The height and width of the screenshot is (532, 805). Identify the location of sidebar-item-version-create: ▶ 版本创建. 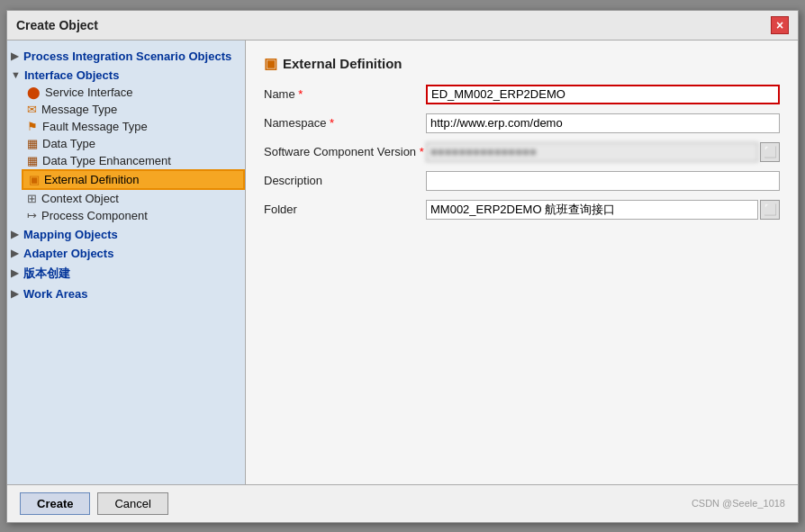
(126, 274).